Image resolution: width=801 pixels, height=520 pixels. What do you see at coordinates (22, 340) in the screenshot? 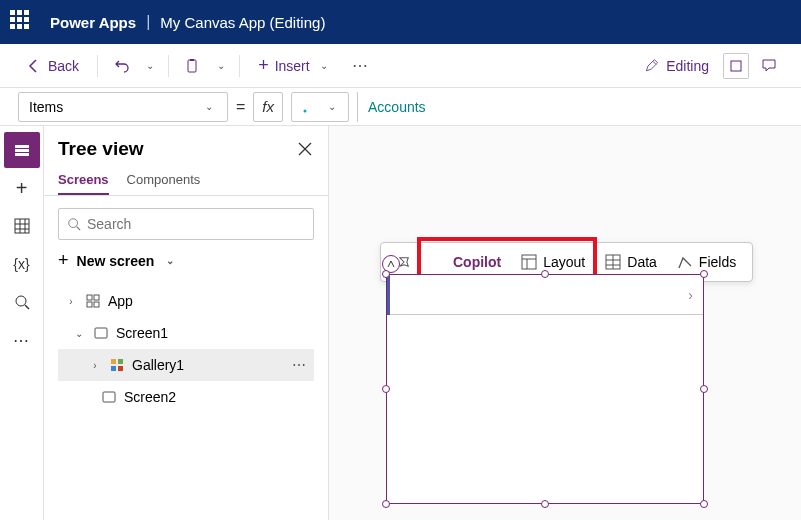
I see `more-rail-button: ⋯` at bounding box center [22, 340].